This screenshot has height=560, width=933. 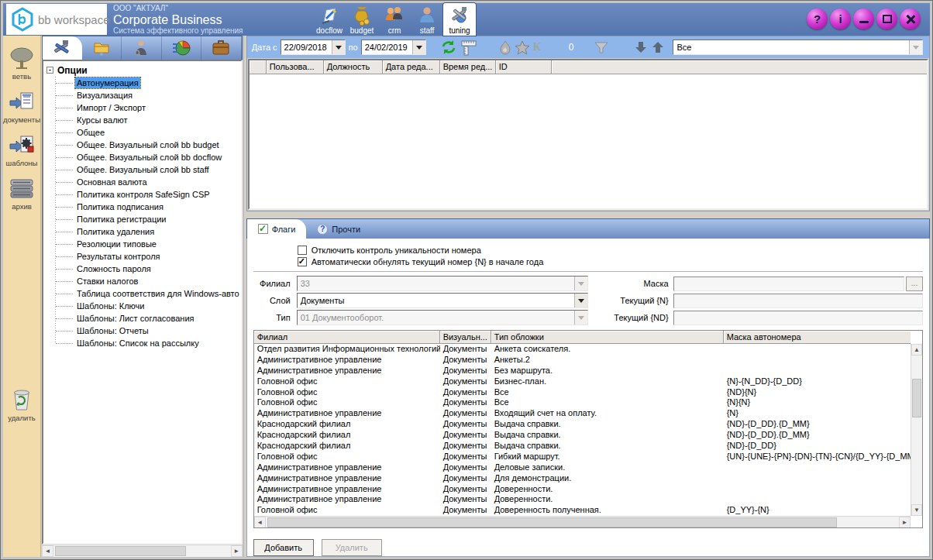 I want to click on star-button, so click(x=522, y=48).